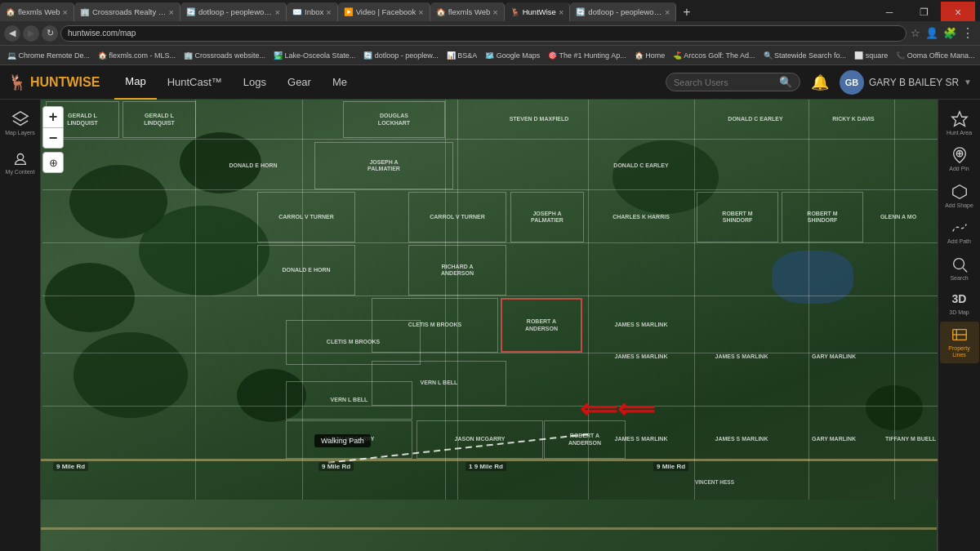 This screenshot has width=980, height=551. What do you see at coordinates (234, 11) in the screenshot?
I see `tab-dotloop-1: 🔄 dotloop - peoplework, no... ×` at bounding box center [234, 11].